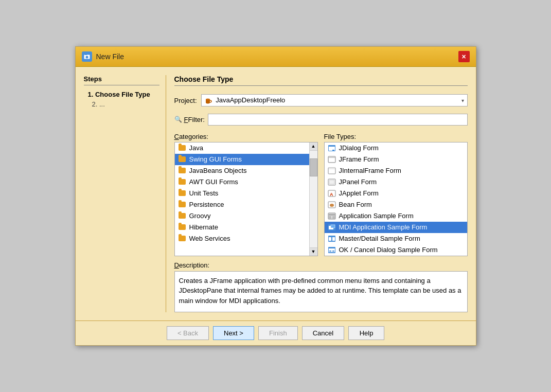 The height and width of the screenshot is (392, 551). What do you see at coordinates (396, 159) in the screenshot?
I see `filetype-jframe: JFrame Form` at bounding box center [396, 159].